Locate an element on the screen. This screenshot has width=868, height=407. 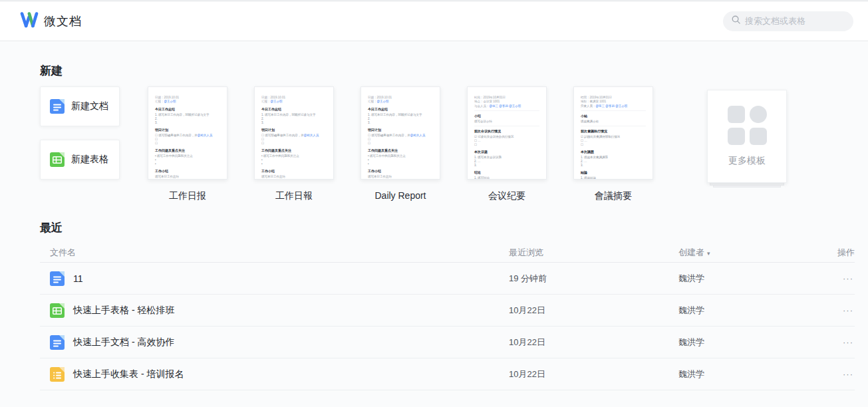
template-label: Daily Report is located at coordinates (400, 196).